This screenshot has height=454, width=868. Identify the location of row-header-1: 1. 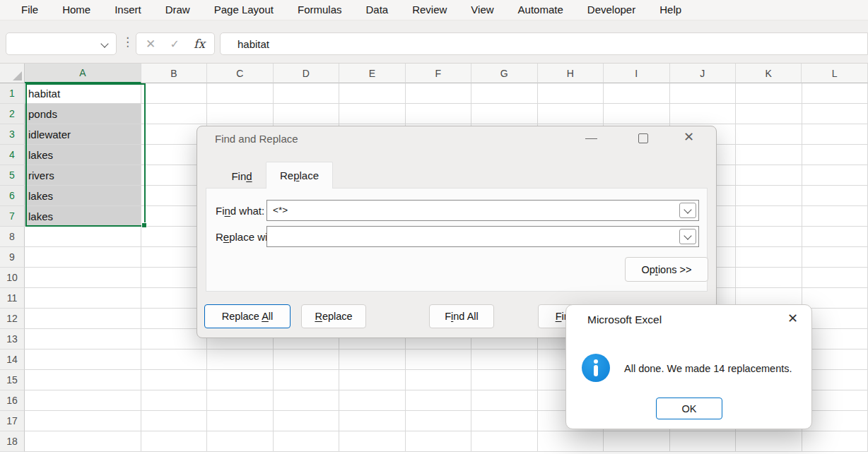
(13, 93).